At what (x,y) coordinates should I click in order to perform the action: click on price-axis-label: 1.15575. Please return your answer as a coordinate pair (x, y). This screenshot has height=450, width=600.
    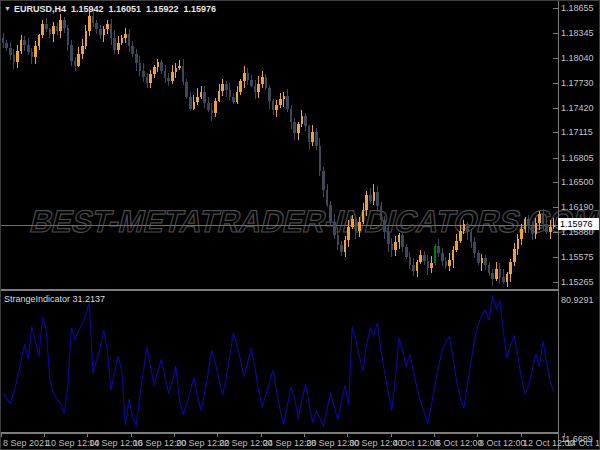
    Looking at the image, I should click on (578, 257).